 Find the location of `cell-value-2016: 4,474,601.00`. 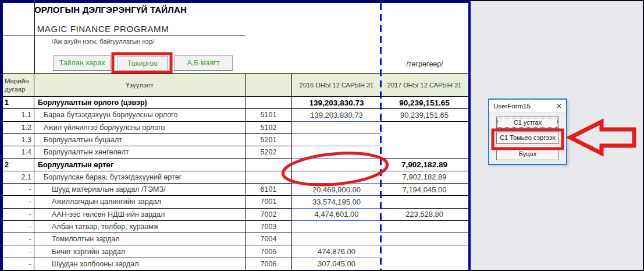

cell-value-2016: 4,474,601.00 is located at coordinates (336, 214).